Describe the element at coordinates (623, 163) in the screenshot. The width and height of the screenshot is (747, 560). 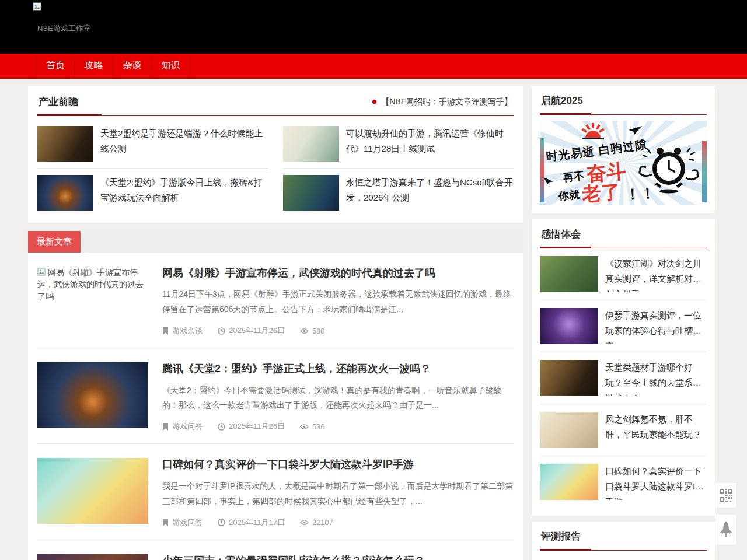
I see `motivation-banner: 时光易逝 白驹过隙 再不 奋斗 你就 老了 ！！` at that location.